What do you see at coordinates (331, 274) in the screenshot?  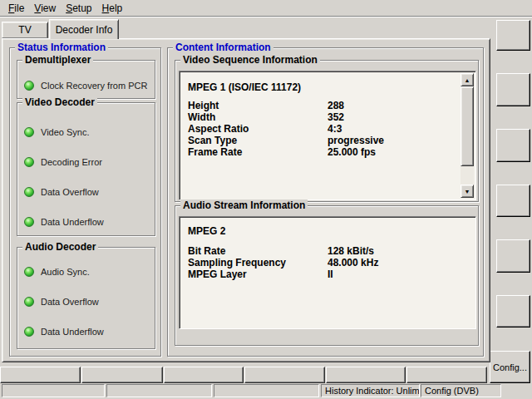 I see `row-value: II` at bounding box center [331, 274].